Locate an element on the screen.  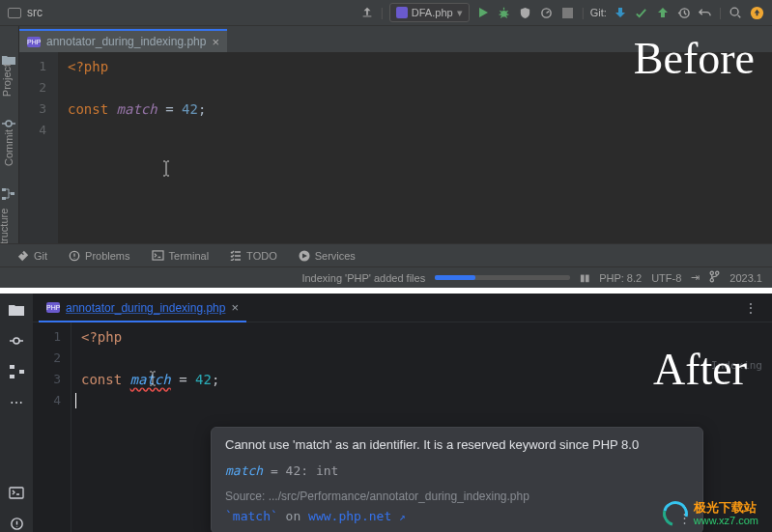
php-file-icon is located at coordinates (402, 13).